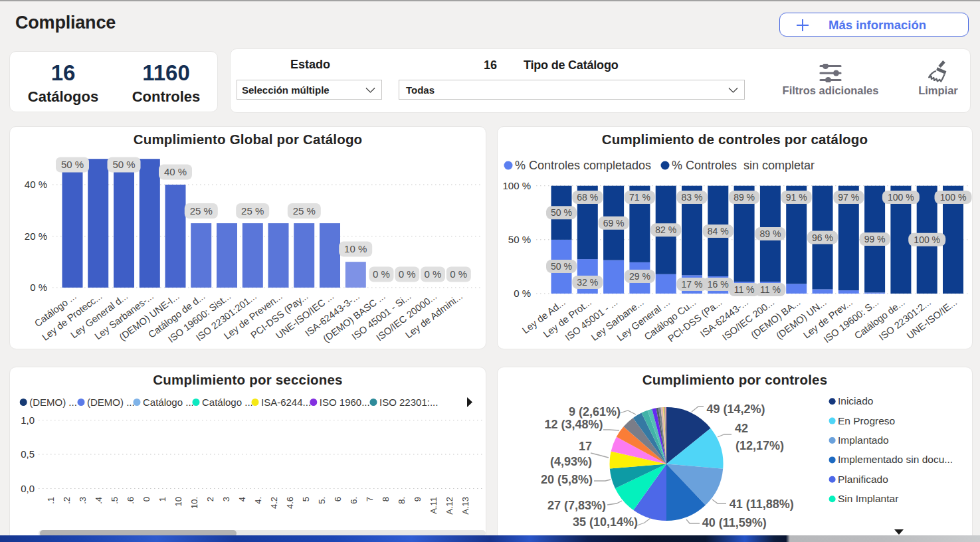 The width and height of the screenshot is (980, 542). Describe the element at coordinates (28, 420) in the screenshot. I see `svg-text: 1,0` at that location.